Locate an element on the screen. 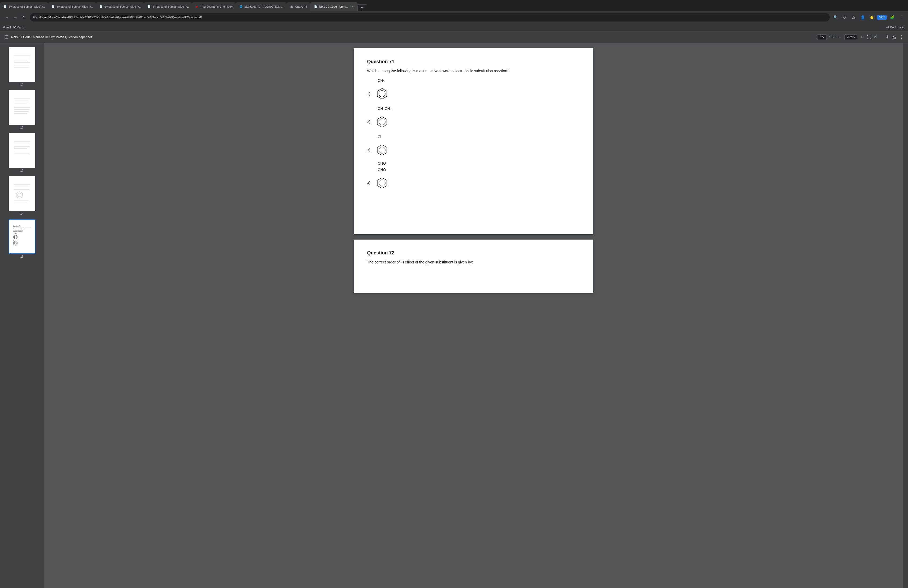 The image size is (908, 588). new-tab-button: + is located at coordinates (362, 8).